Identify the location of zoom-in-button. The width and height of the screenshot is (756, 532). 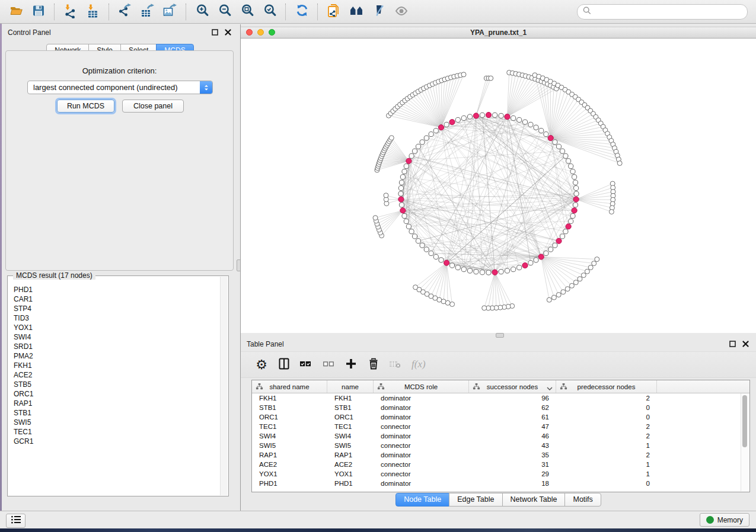
(202, 12).